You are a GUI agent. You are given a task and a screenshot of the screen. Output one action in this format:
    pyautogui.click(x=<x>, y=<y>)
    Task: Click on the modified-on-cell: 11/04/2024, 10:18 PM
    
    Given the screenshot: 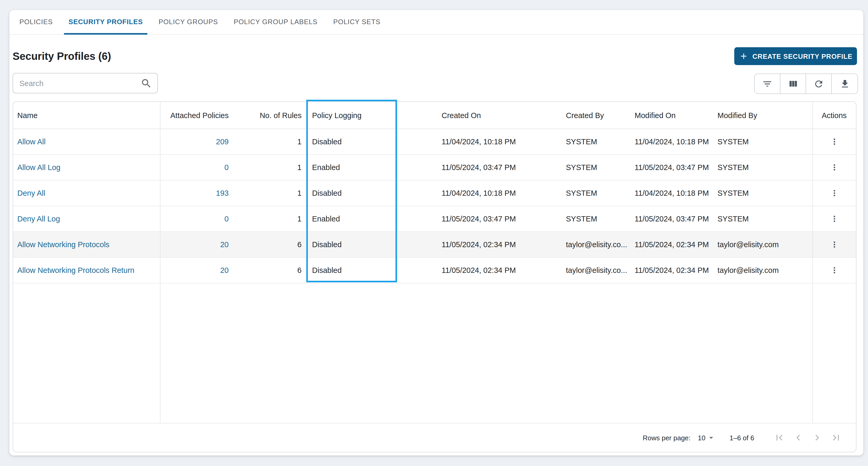 What is the action you would take?
    pyautogui.click(x=676, y=142)
    